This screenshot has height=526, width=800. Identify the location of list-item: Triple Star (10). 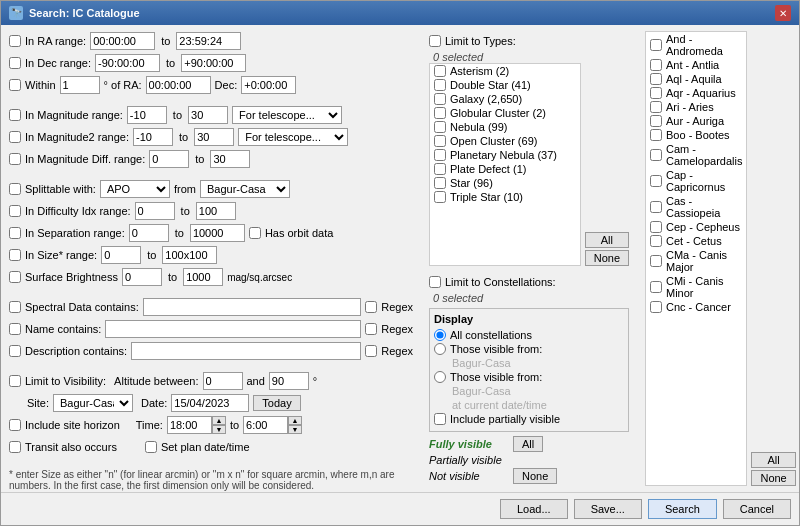
(505, 197).